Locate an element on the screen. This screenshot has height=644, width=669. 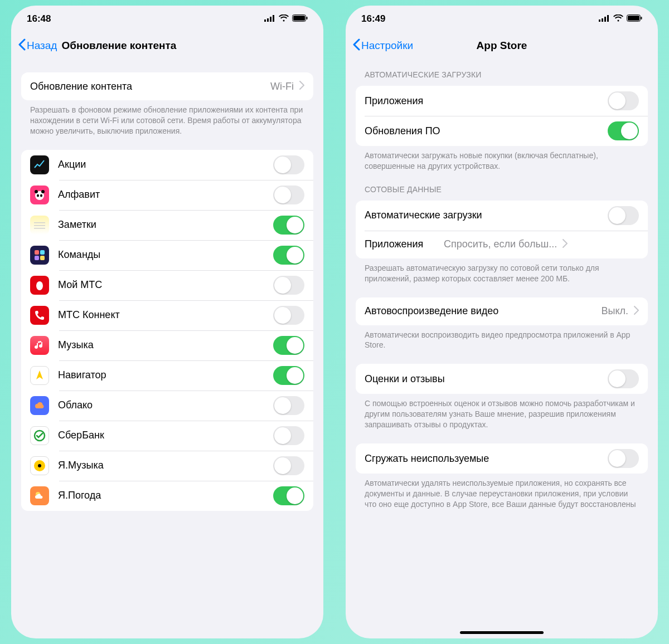
back-button: Назад is located at coordinates (37, 46).